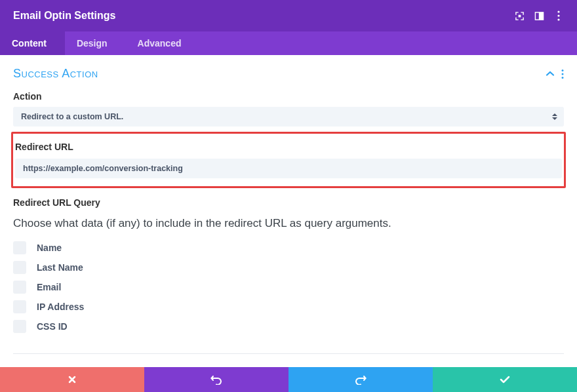 This screenshot has height=392, width=577. What do you see at coordinates (60, 267) in the screenshot?
I see `check-label-last-name: Last Name` at bounding box center [60, 267].